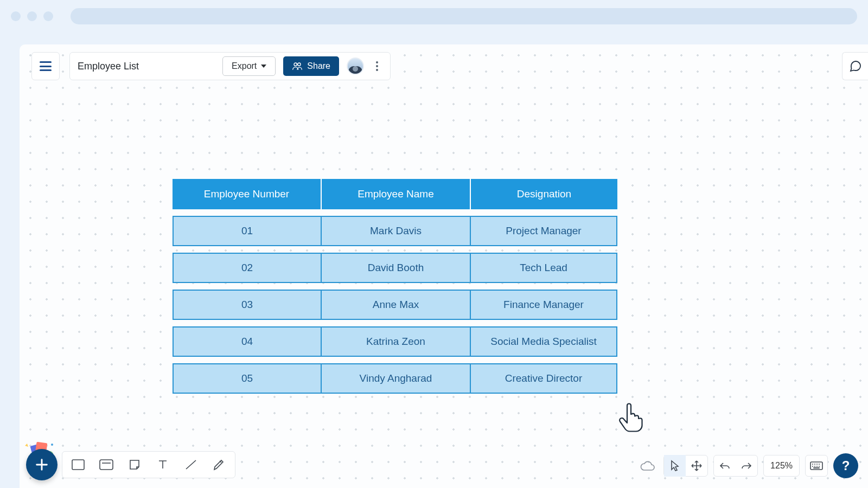 This screenshot has height=488, width=868. I want to click on text-icon, so click(163, 465).